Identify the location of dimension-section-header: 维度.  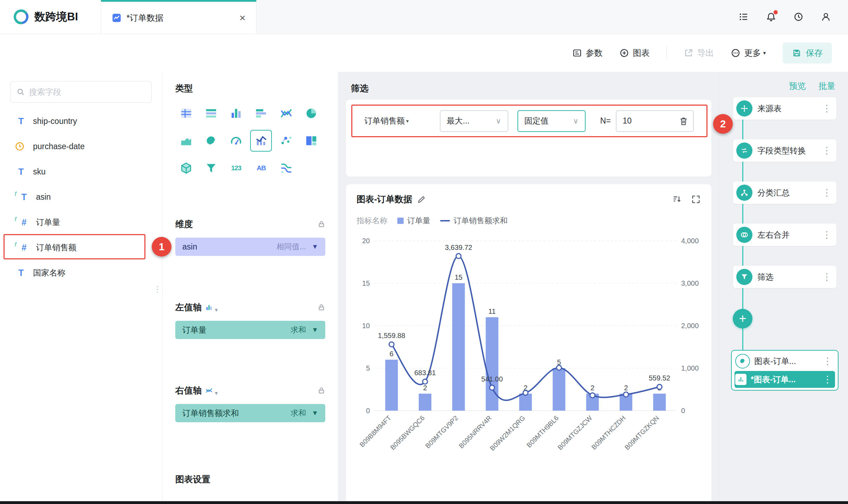
(250, 224).